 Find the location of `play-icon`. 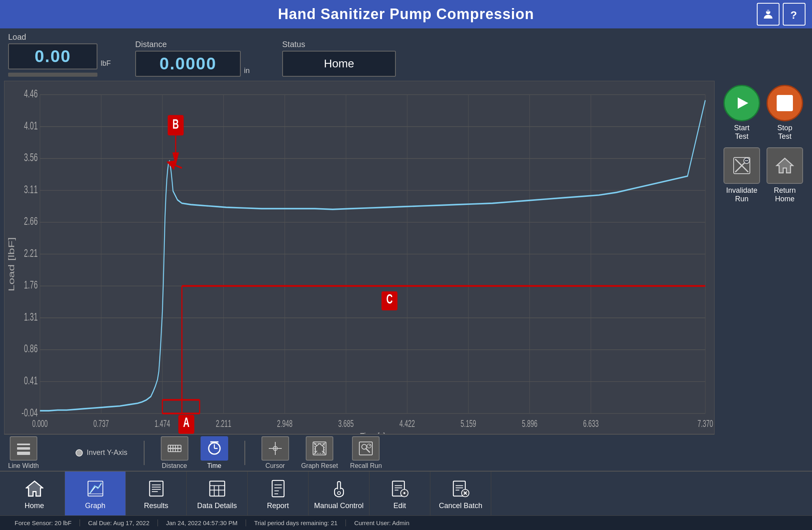

play-icon is located at coordinates (742, 103).